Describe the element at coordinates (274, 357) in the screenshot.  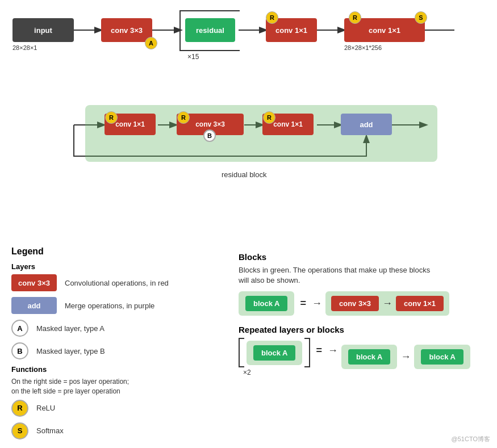
I see `repeat-bracket-wrap: block A ×2` at that location.